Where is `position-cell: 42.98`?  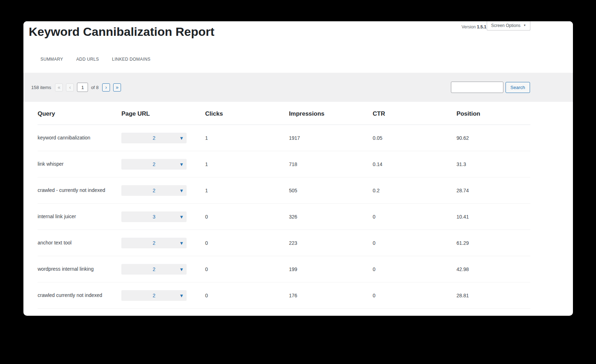 position-cell: 42.98 is located at coordinates (493, 269).